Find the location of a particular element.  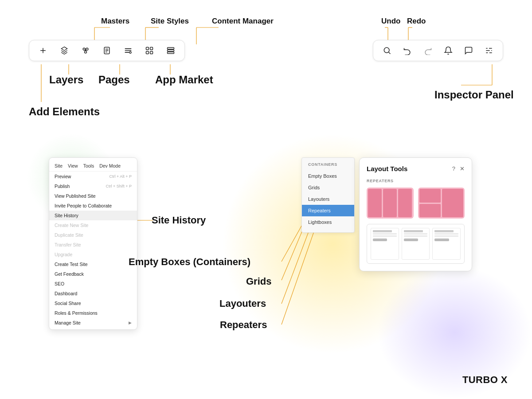

containers-lightboxes-label: Lightboxes is located at coordinates (320, 222).